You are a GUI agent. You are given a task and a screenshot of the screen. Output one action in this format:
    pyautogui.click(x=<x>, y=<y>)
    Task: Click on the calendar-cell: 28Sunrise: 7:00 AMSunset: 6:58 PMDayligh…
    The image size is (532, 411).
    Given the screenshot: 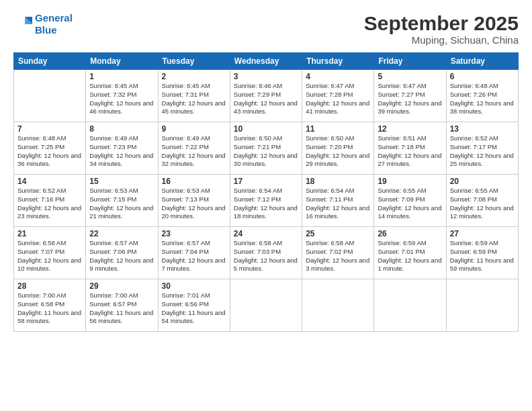 What is the action you would take?
    pyautogui.click(x=50, y=306)
    